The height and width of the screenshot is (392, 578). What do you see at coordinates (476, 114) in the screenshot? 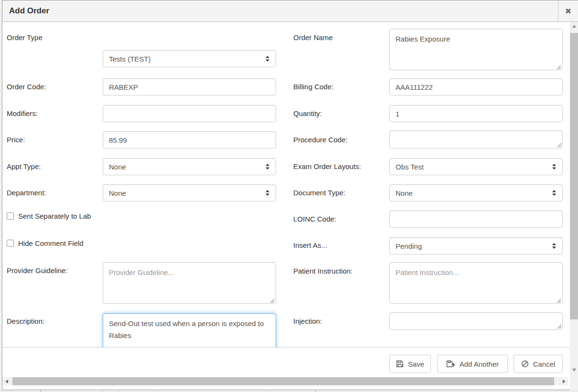
I see `quantity-input` at bounding box center [476, 114].